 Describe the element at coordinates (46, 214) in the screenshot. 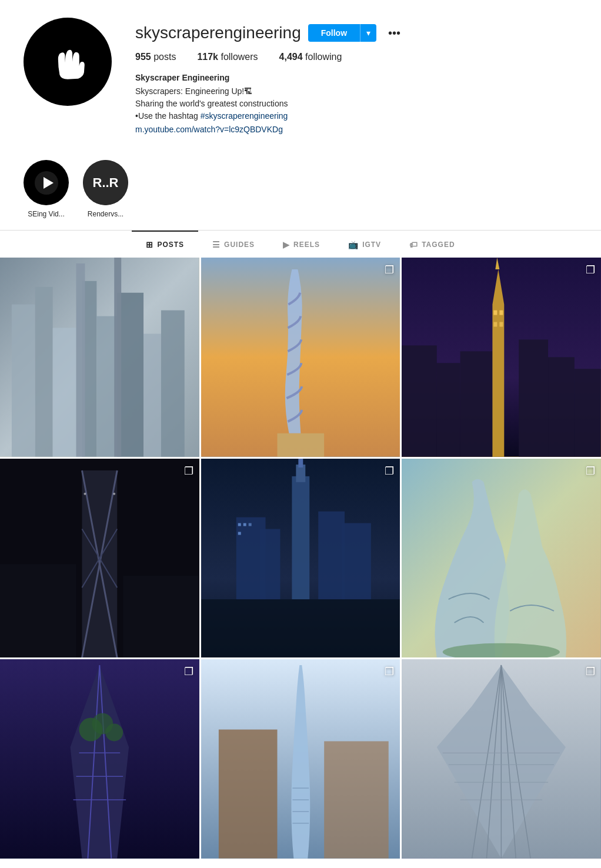

I see `highlight-label: SEing Vid...` at that location.